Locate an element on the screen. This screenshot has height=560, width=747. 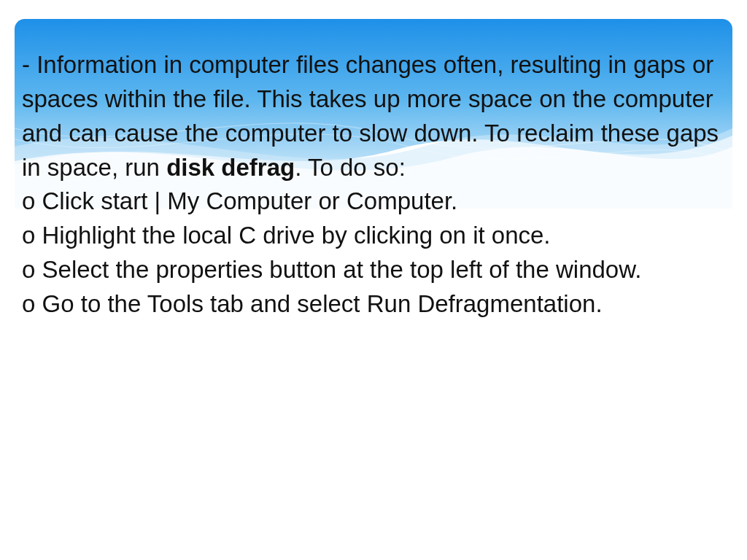
step-1: o Click start | My Computer or Computer. is located at coordinates (374, 201).